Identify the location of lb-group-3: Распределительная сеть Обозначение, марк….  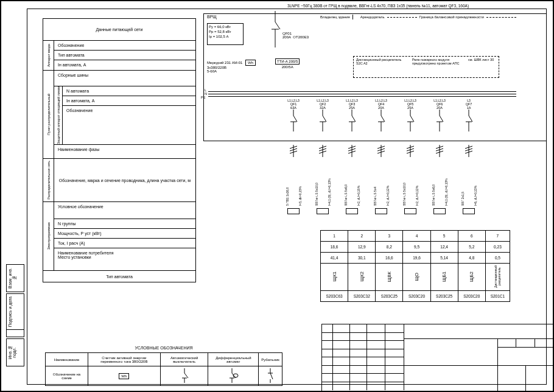
(119, 180).